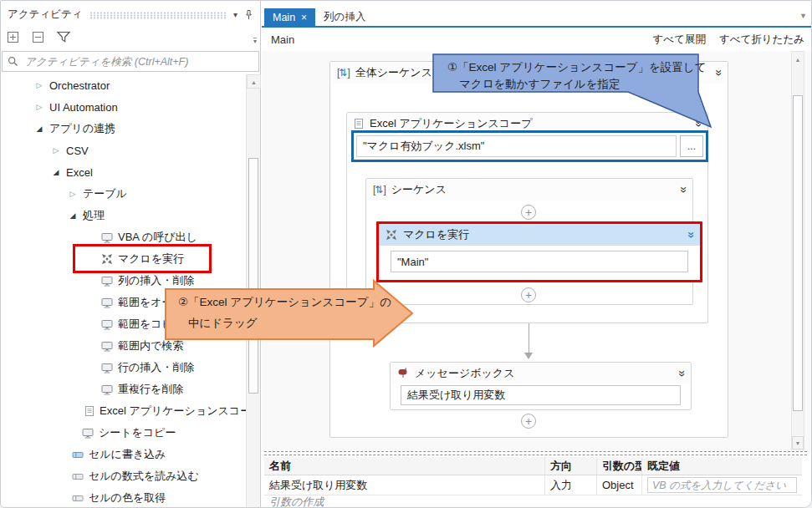 The image size is (812, 508). I want to click on breadcrumb: Main, so click(278, 40).